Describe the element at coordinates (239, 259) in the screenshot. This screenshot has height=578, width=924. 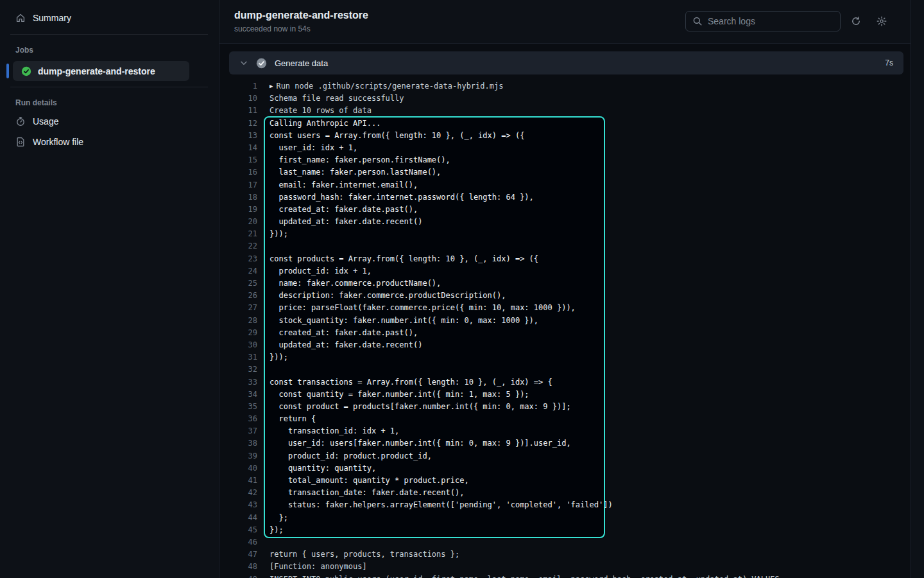
I see `line-number: 23` at that location.